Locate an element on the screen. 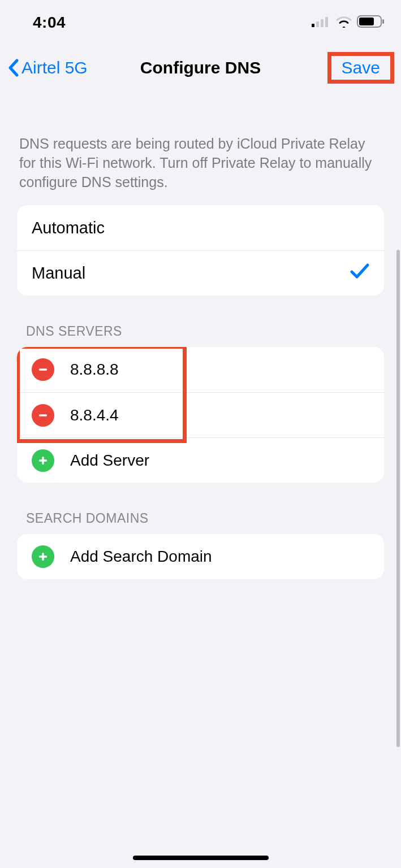 The height and width of the screenshot is (868, 401). scroll-indicator is located at coordinates (398, 498).